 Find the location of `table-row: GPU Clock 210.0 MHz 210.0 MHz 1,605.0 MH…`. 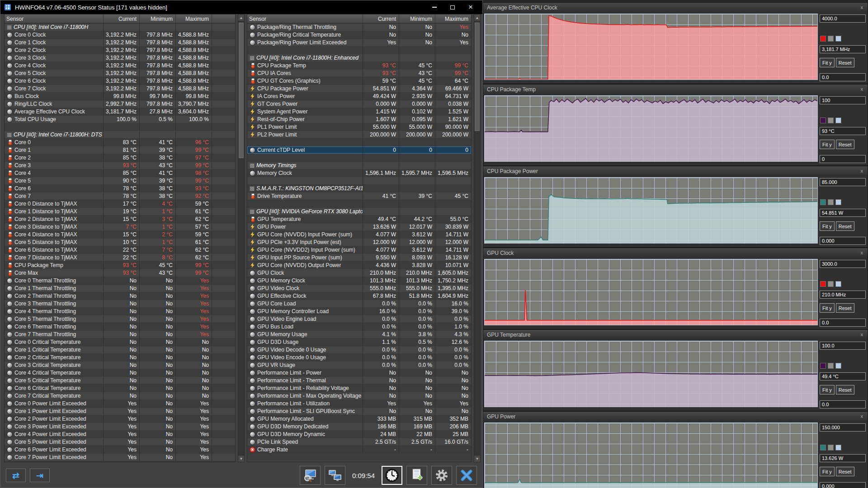

table-row: GPU Clock 210.0 MHz 210.0 MHz 1,605.0 MH… is located at coordinates (359, 273).